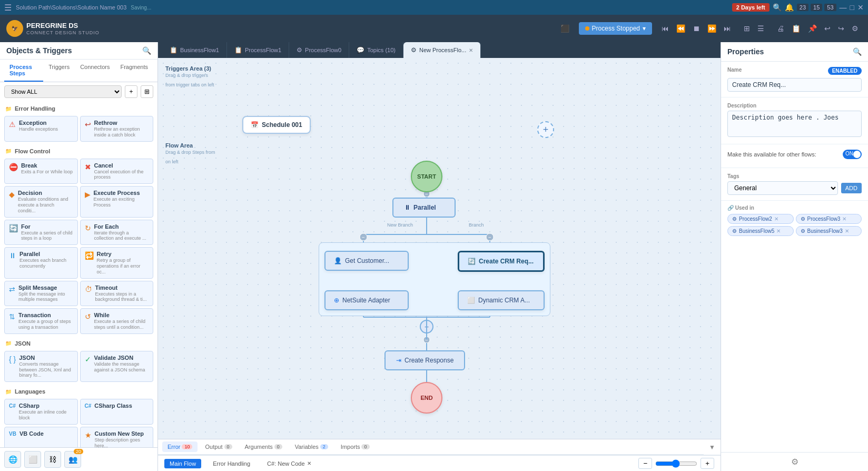 This screenshot has width=868, height=471. Describe the element at coordinates (857, 52) in the screenshot. I see `properties-search-icon: 🔍` at that location.